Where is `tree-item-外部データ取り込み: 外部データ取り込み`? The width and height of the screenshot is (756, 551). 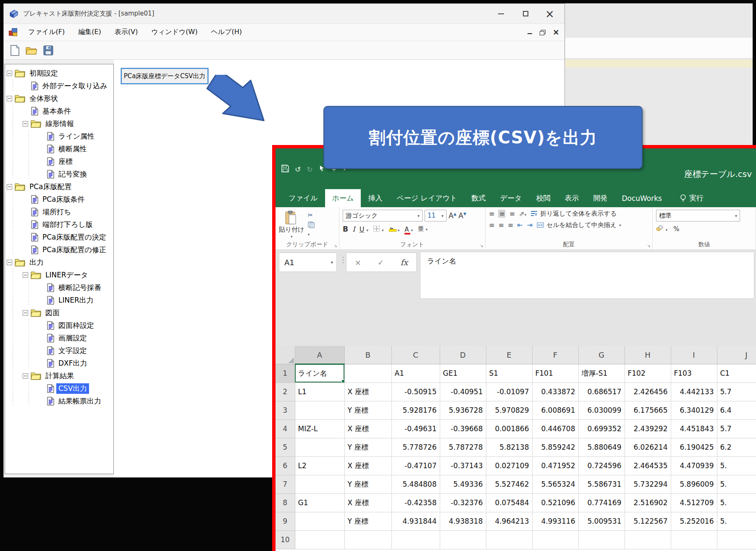 tree-item-外部データ取り込み: 外部データ取り込み is located at coordinates (59, 86).